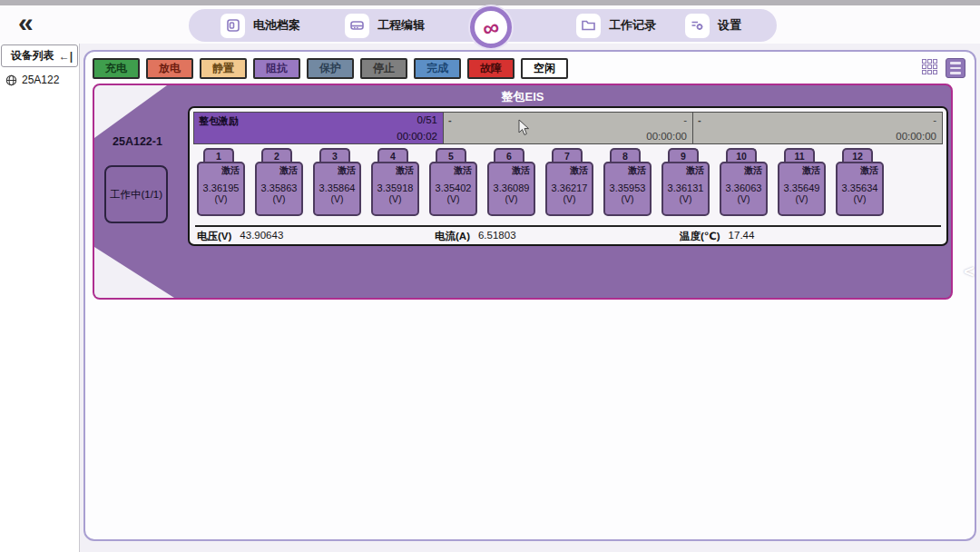  What do you see at coordinates (632, 25) in the screenshot?
I see `nav-label: 工作记录` at bounding box center [632, 25].